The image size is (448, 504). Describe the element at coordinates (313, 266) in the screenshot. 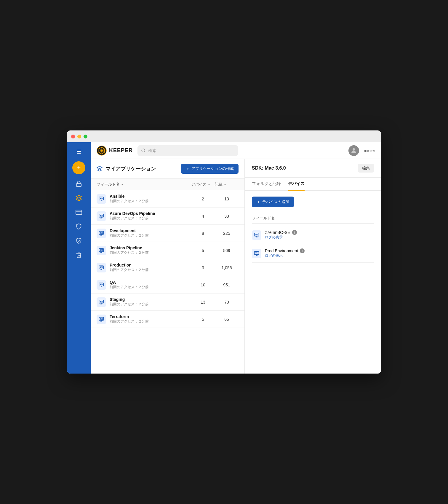

I see `right-panel: SDK: Mac 3.6.0 編集 フォルダと記録 デバイス ＋ デバイスの追加…` at that location.